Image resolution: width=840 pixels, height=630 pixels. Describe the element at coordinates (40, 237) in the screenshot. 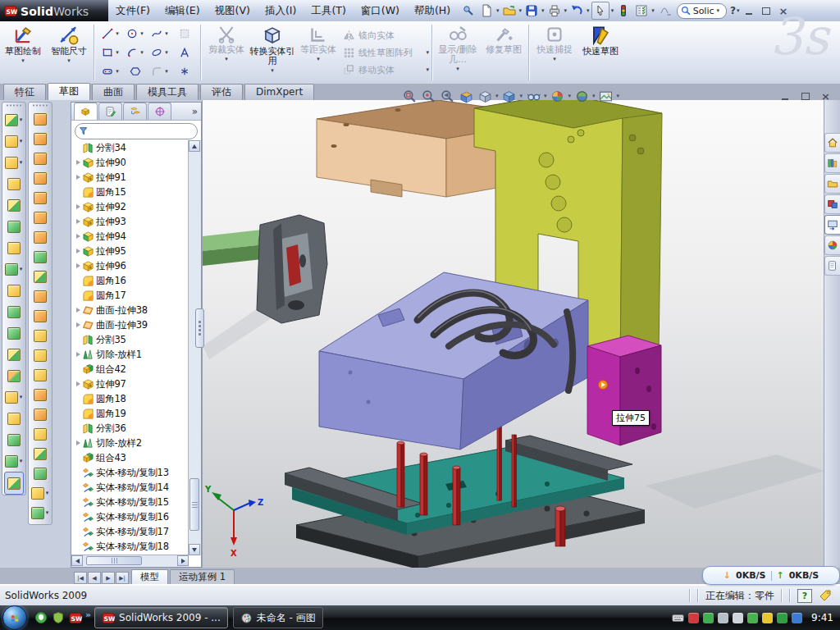

I see `planar-surface-button` at that location.